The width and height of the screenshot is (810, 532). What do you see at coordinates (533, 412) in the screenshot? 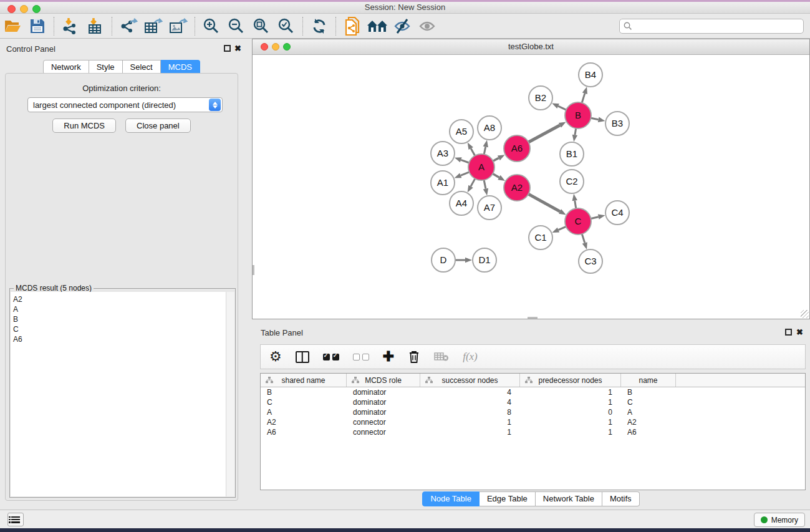
I see `table-row: Adominator80A` at bounding box center [533, 412].